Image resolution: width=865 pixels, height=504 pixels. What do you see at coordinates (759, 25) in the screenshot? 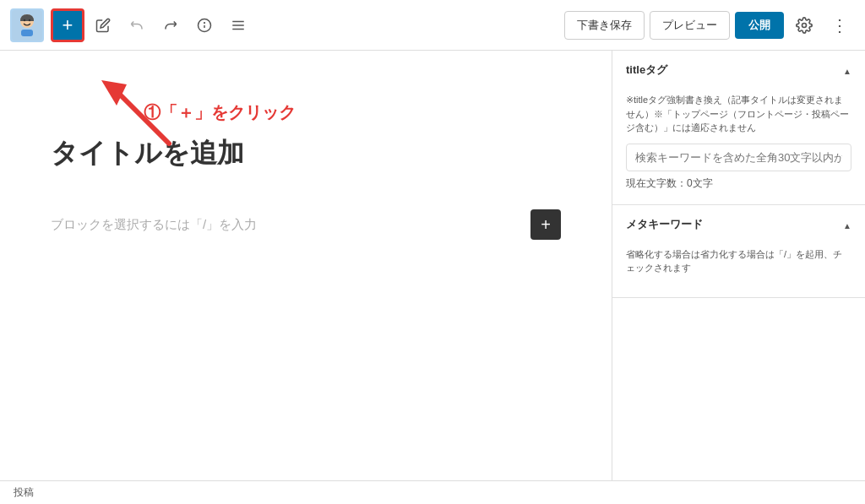
I see `publish-button: 公開` at bounding box center [759, 25].